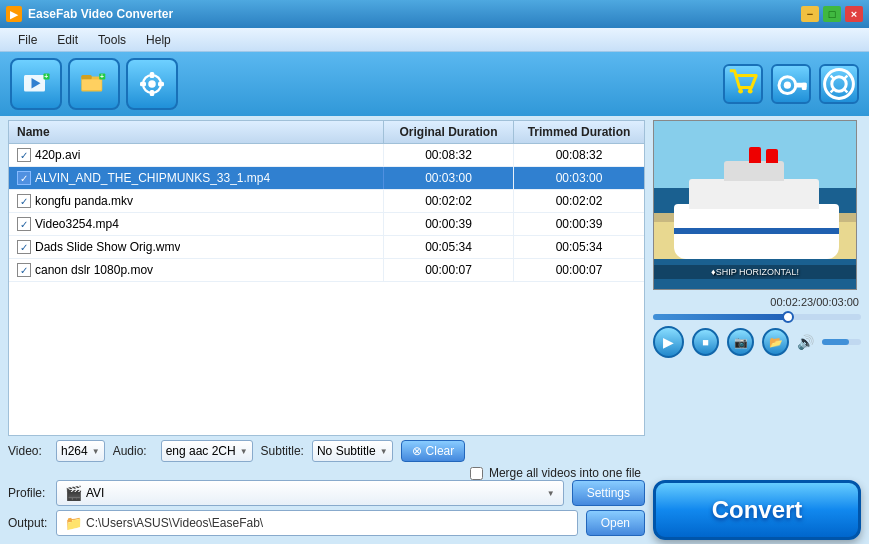 Image resolution: width=869 pixels, height=544 pixels. I want to click on maximize-button: □, so click(832, 14).